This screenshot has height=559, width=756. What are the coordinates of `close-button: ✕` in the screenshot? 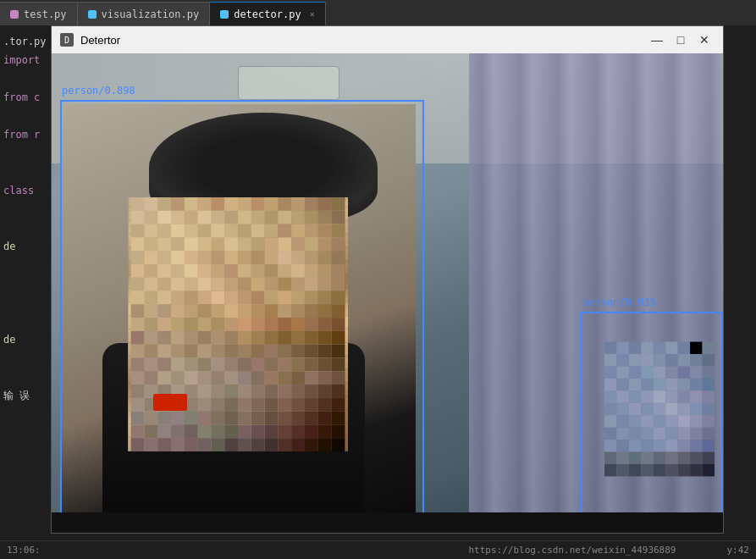 It's located at (704, 40).